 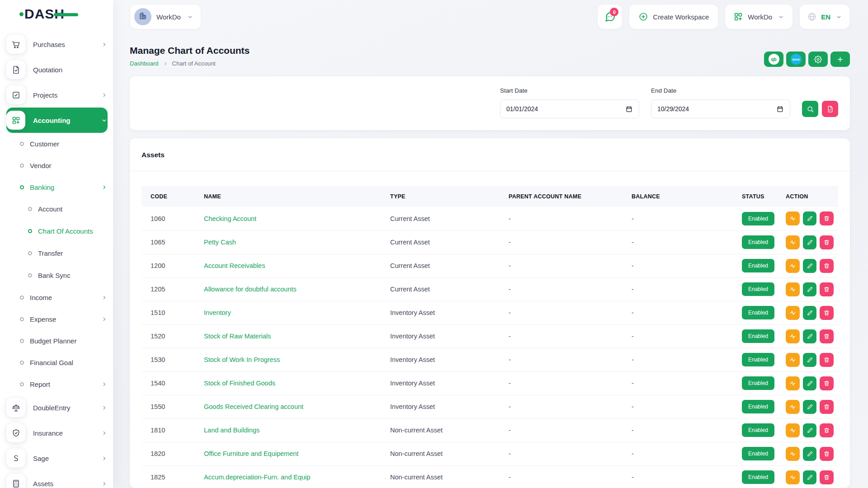 I want to click on sidebar-item-doubleentry: DoubleEntry, so click(x=57, y=408).